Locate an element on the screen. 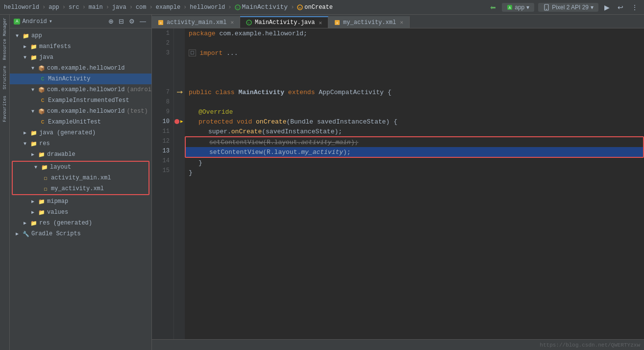 This screenshot has width=644, height=350. code-line-3: □ import ... is located at coordinates (415, 53).